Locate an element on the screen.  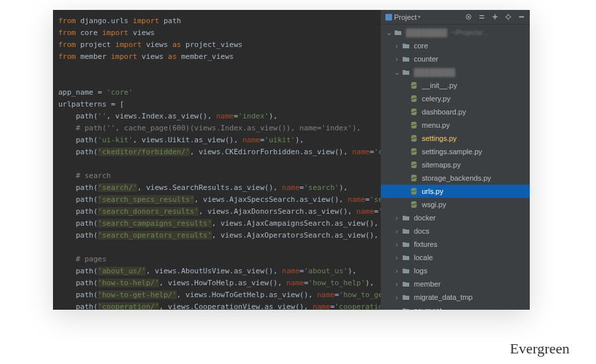
collapse-icon is located at coordinates (482, 17).